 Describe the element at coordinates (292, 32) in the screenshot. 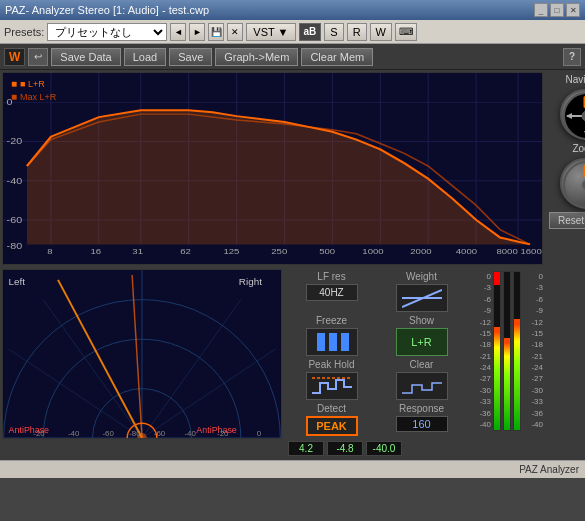

I see `presets-bar: Presets: プリセットなし ◄ ► 💾 ✕ VST ▼ aB S R W …` at that location.